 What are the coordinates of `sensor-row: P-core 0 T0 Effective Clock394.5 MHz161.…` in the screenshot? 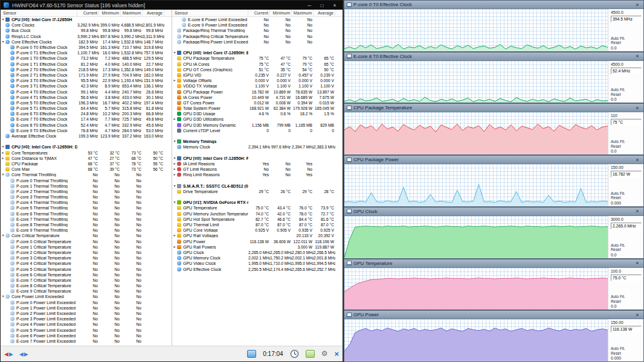 It's located at (82, 47).